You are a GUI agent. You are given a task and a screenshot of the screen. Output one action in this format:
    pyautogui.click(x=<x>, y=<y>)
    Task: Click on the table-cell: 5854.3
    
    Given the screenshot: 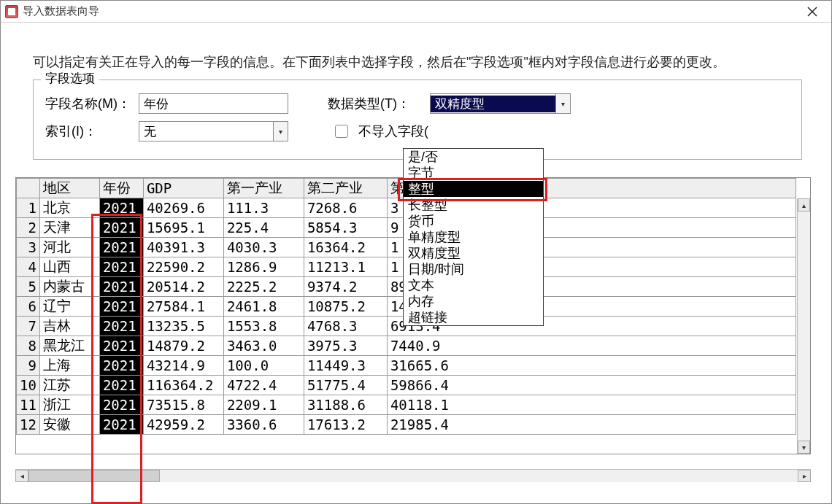 What is the action you would take?
    pyautogui.click(x=345, y=228)
    